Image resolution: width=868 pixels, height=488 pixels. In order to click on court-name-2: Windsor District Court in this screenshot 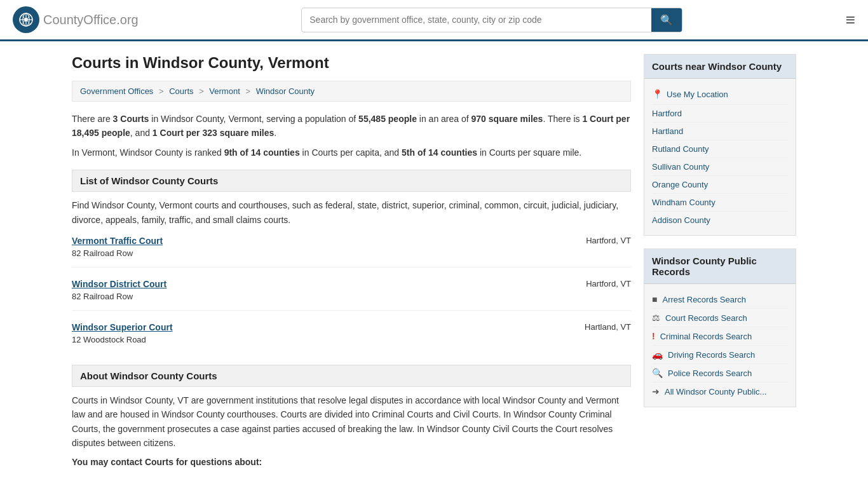, I will do `click(119, 284)`.